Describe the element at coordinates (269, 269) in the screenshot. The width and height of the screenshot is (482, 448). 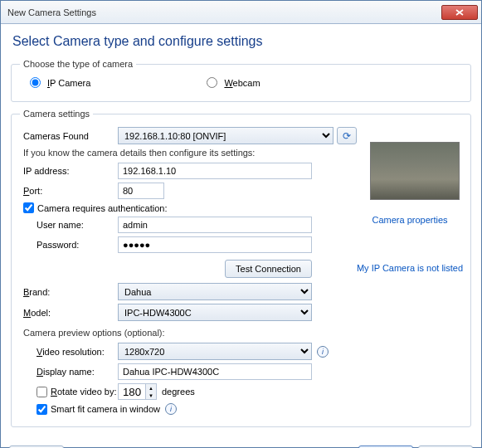
I see `test-connection-button: Test Connection` at that location.